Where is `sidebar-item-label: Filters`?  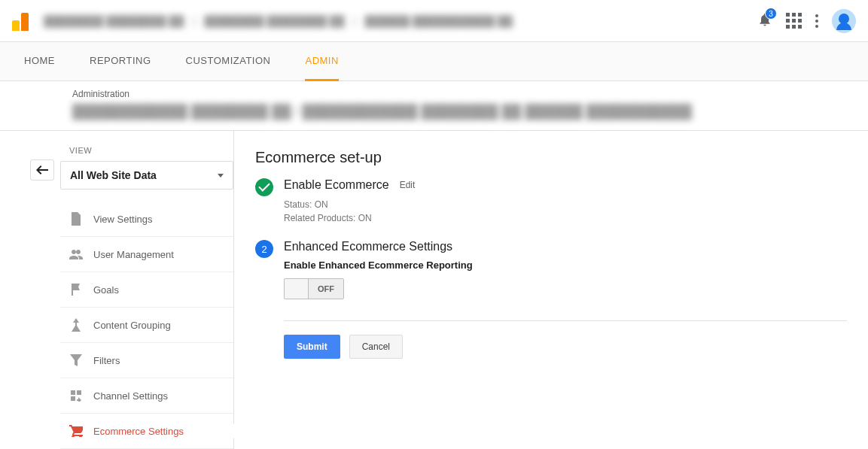
sidebar-item-label: Filters is located at coordinates (107, 361).